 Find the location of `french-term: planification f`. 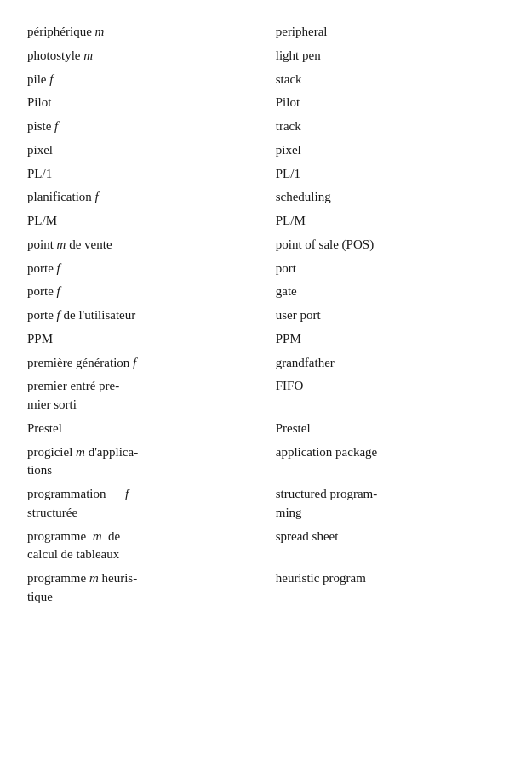

french-term: planification f is located at coordinates (152, 197).